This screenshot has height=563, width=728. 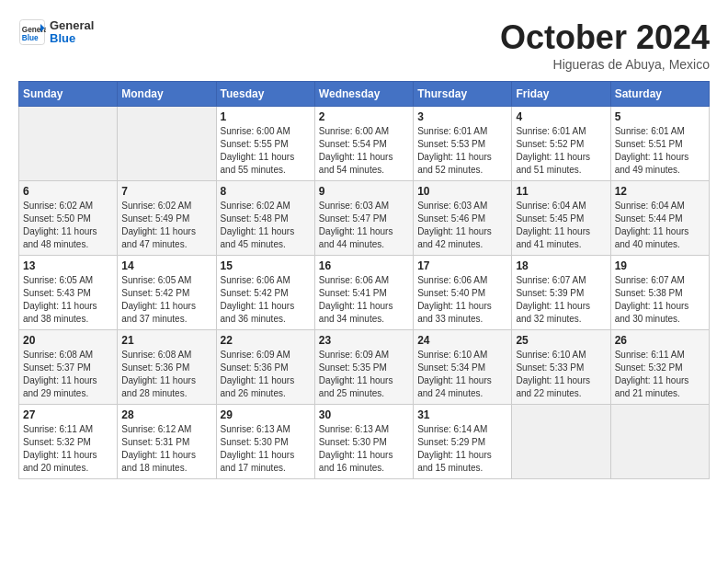 What do you see at coordinates (462, 117) in the screenshot?
I see `day-number: 3` at bounding box center [462, 117].